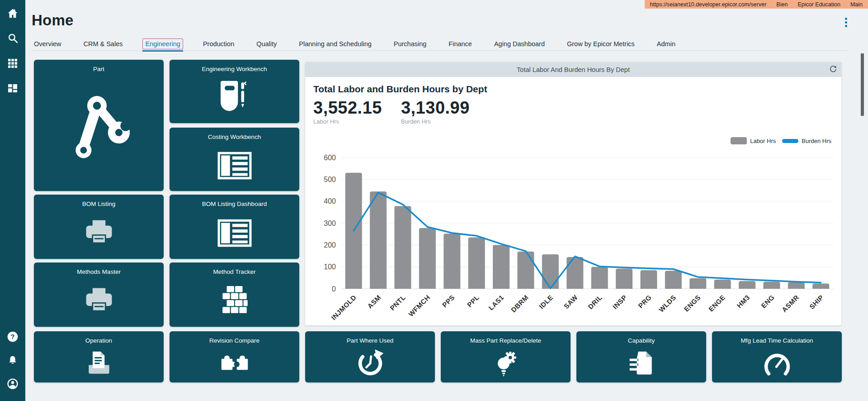 This screenshot has height=401, width=868. Describe the element at coordinates (519, 44) in the screenshot. I see `tab-aging-dashboard: Aging Dashboard` at that location.